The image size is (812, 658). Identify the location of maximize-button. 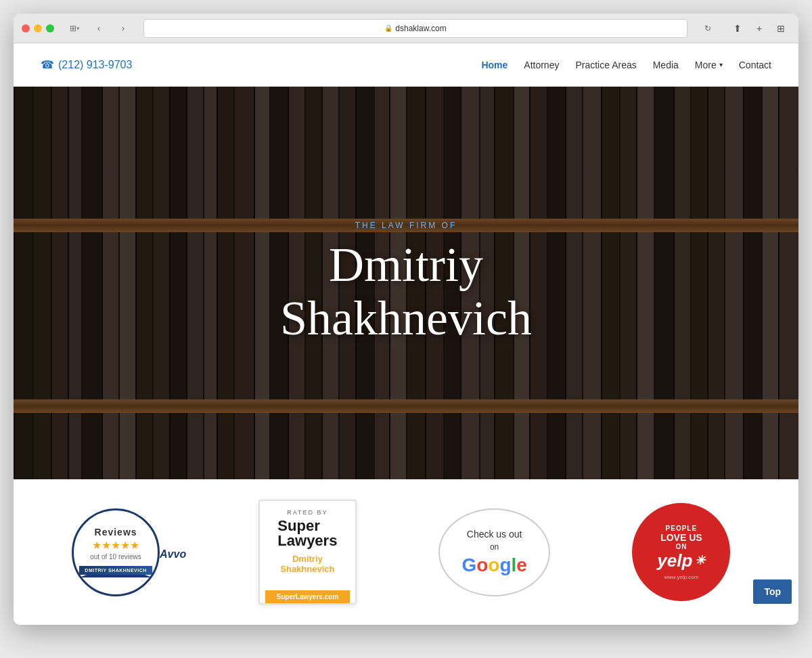
(50, 28).